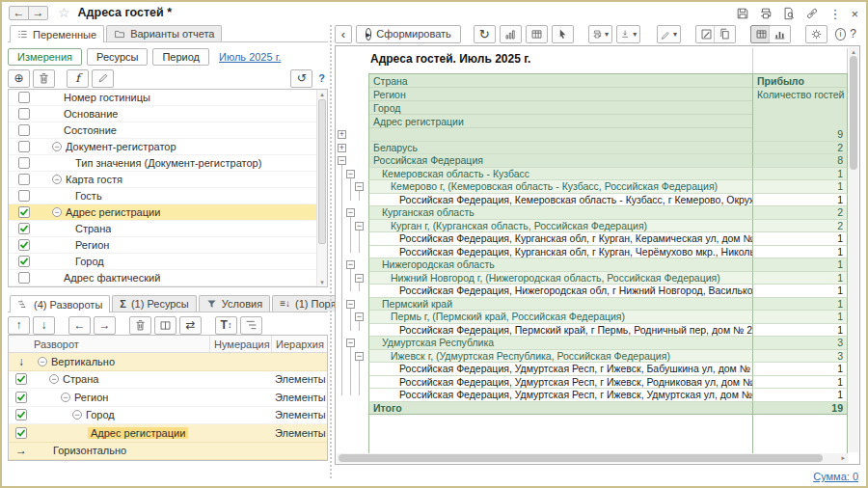 The width and height of the screenshot is (868, 488). What do you see at coordinates (322, 282) in the screenshot?
I see `scroll-down-icon: ▾` at bounding box center [322, 282].